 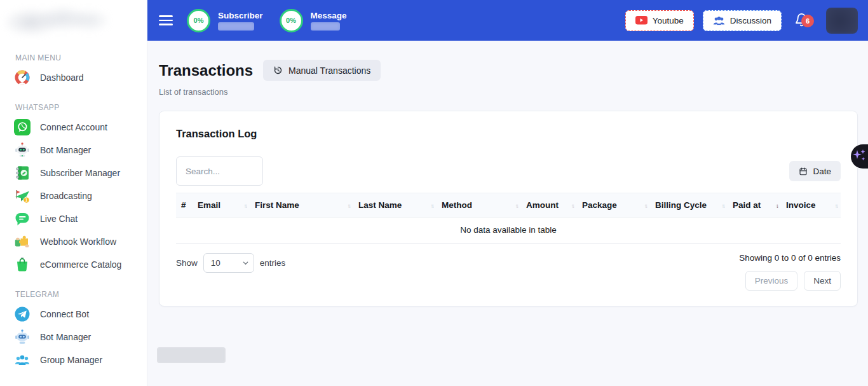 I want to click on column-header-billing-cycle: Billing Cycle↑↓, so click(x=689, y=205).